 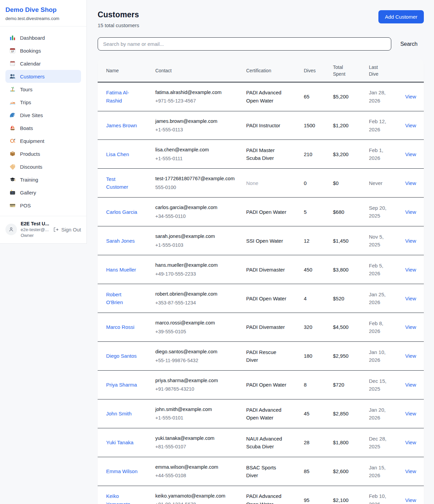 What do you see at coordinates (261, 19) in the screenshot?
I see `page-header: Customers 15 total customers Add Custome…` at bounding box center [261, 19].